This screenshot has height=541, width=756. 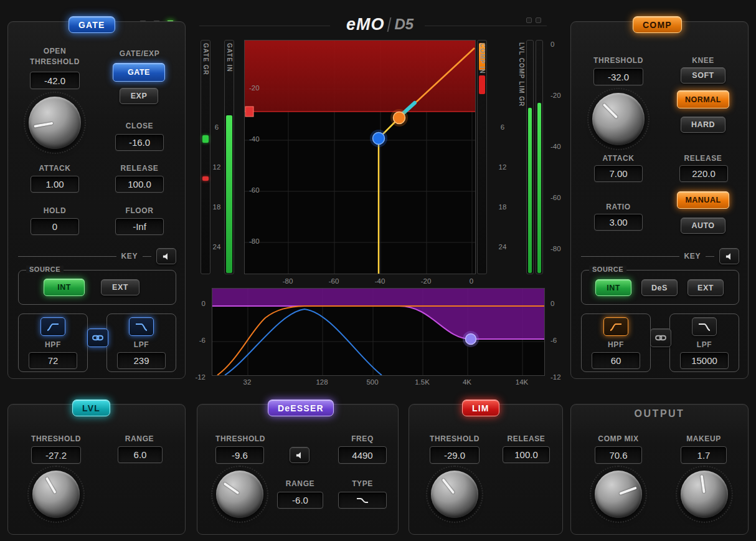 I want to click on graph-yr-0: 0, so click(x=552, y=44).